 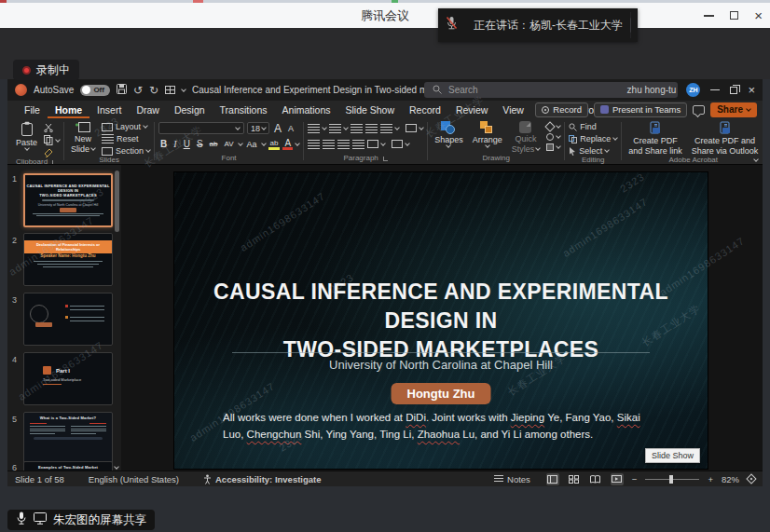 What do you see at coordinates (759, 15) in the screenshot?
I see `meeting-close-button: ×` at bounding box center [759, 15].